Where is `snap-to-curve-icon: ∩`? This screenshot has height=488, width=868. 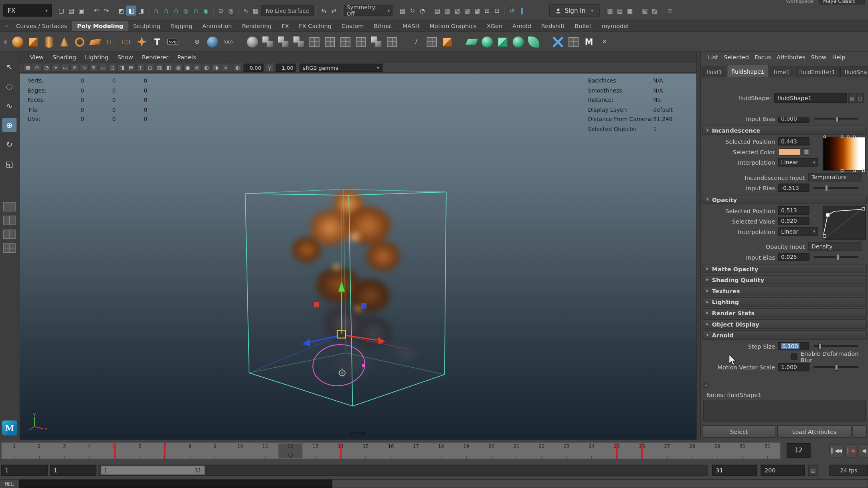 snap-to-curve-icon: ∩ is located at coordinates (166, 10).